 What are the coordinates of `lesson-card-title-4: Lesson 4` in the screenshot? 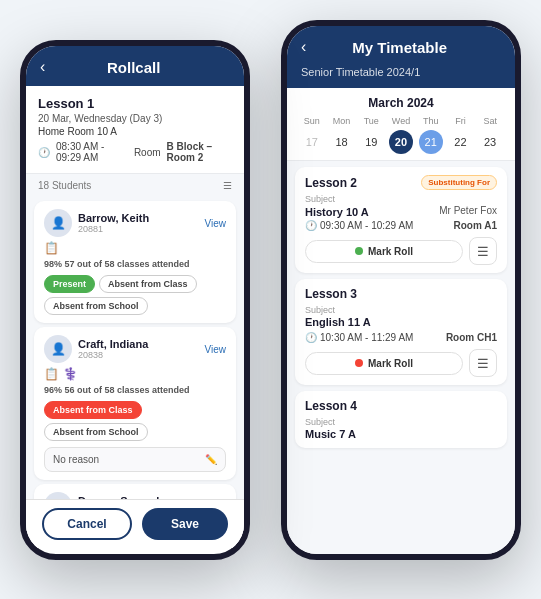 It's located at (331, 406).